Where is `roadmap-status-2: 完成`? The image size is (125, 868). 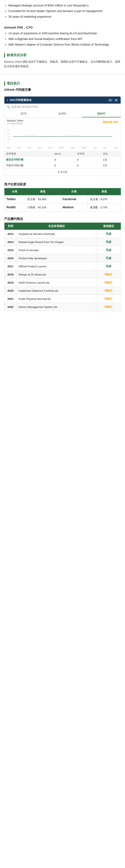 roadmap-status-2: 完成 is located at coordinates (109, 250).